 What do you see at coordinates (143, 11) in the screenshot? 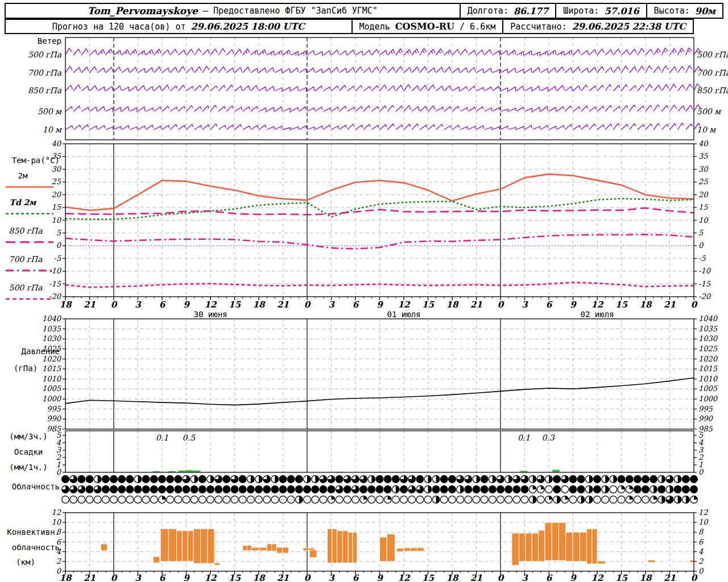
I see `station-name: Tom_Pervomayskoye` at bounding box center [143, 11].